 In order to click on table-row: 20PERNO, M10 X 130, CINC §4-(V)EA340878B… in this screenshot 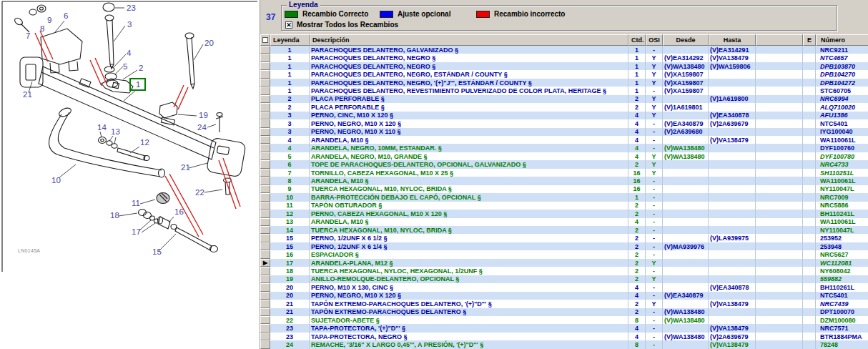, I will do `click(564, 287)`.